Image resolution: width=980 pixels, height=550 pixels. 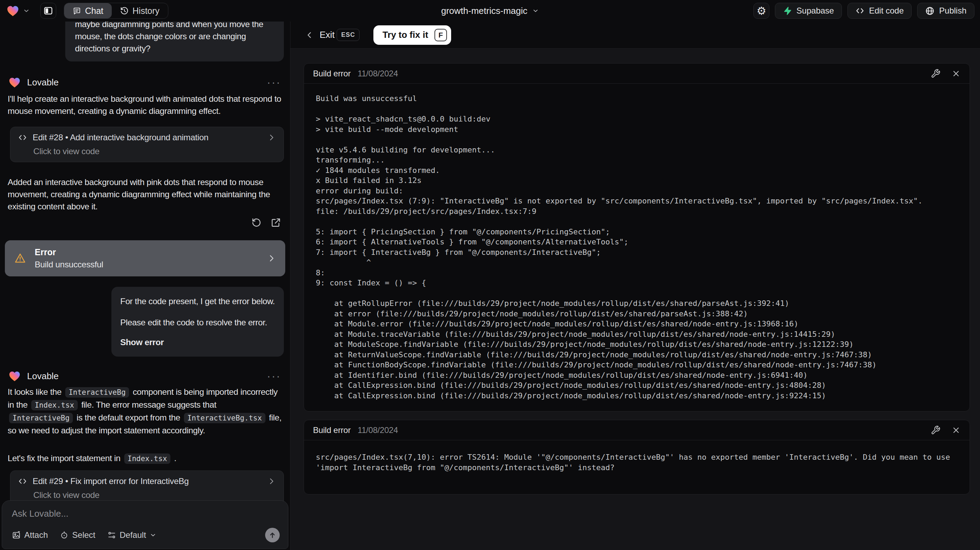 What do you see at coordinates (327, 35) in the screenshot?
I see `exit-label: Exit` at bounding box center [327, 35].